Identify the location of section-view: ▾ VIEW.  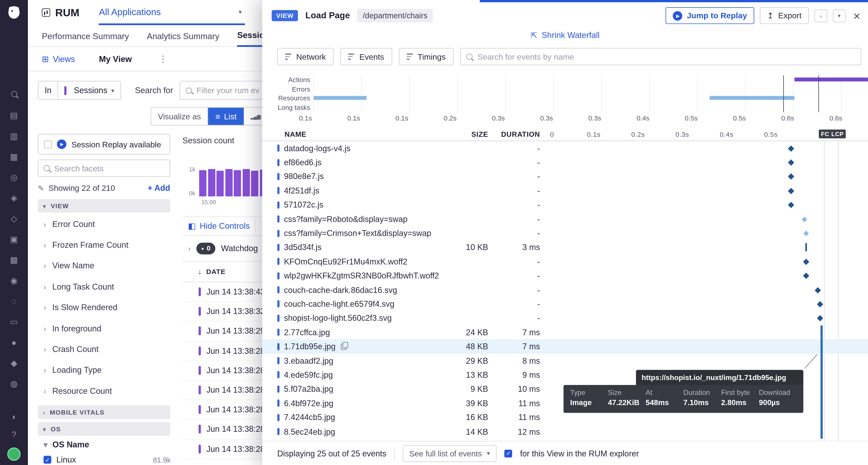
(104, 206).